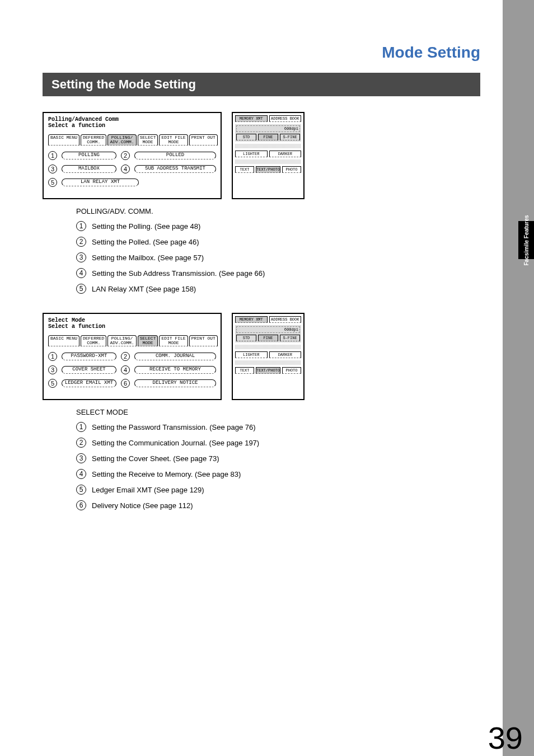  Describe the element at coordinates (81, 289) in the screenshot. I see `desc1-num-5: 5` at that location.